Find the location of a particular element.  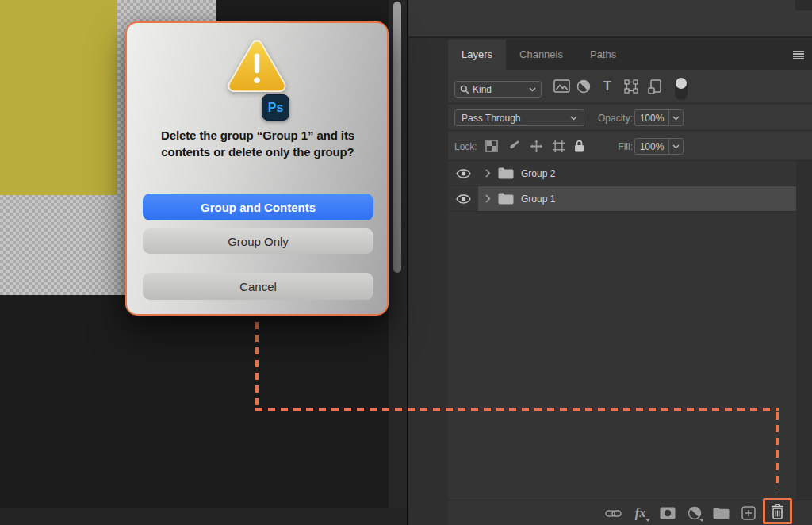

delete-layer-trash-icon is located at coordinates (777, 511).